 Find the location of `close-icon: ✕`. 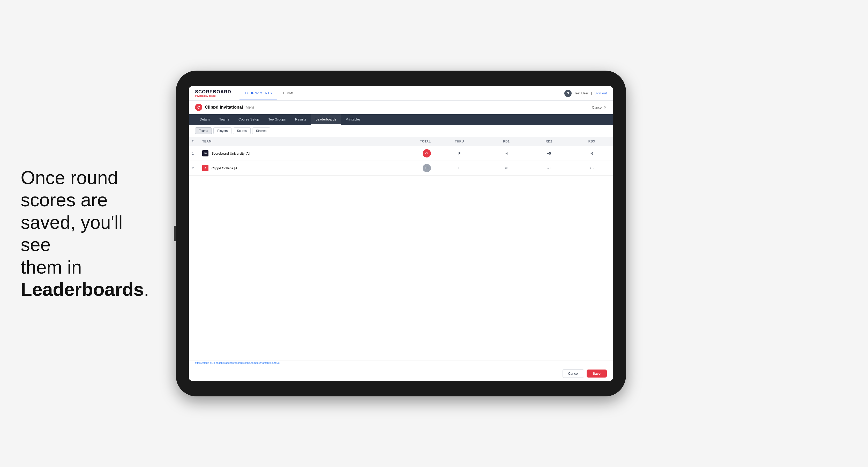

close-icon: ✕ is located at coordinates (605, 107).